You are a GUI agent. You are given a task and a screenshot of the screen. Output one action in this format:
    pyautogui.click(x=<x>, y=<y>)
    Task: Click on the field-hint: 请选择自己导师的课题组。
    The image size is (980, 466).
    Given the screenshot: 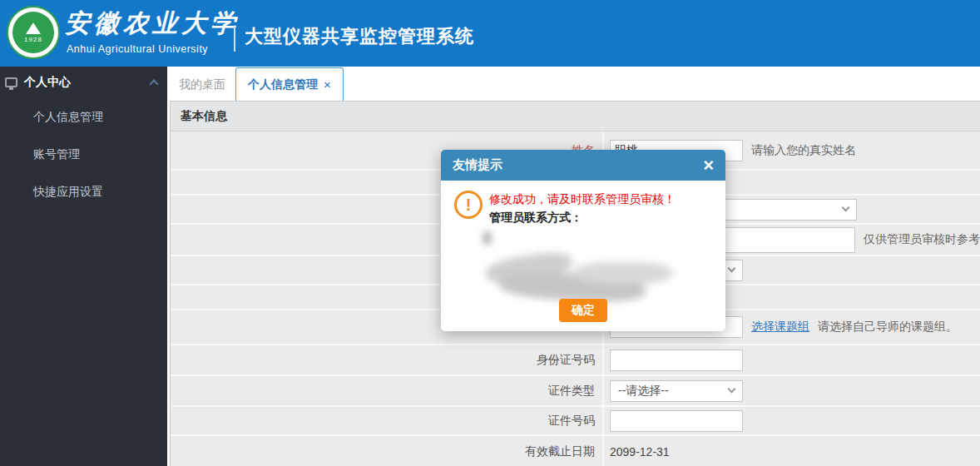 What is the action you would take?
    pyautogui.click(x=888, y=327)
    